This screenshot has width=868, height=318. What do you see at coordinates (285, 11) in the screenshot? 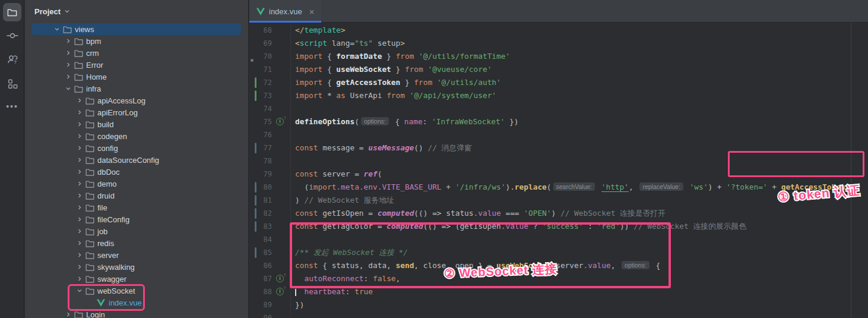
I see `tab-index-vue: index.vue ×` at bounding box center [285, 11].